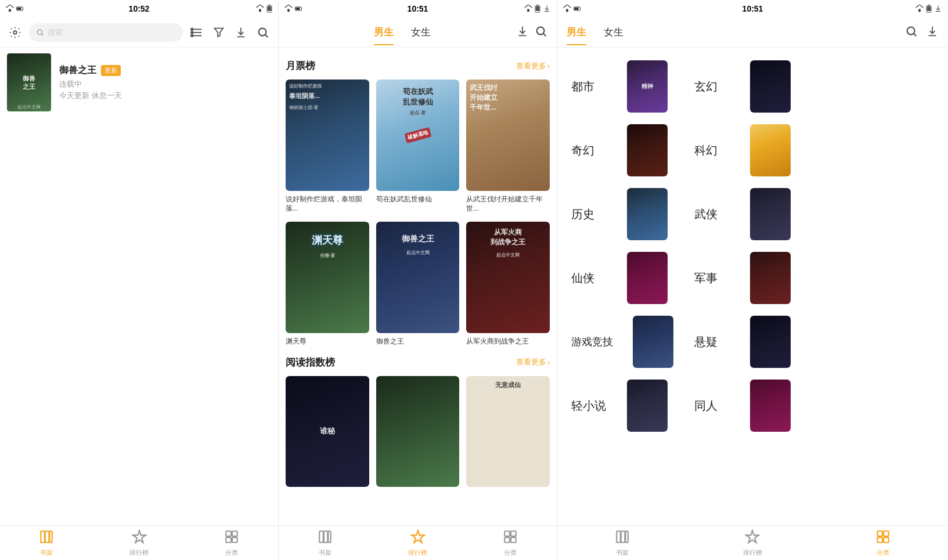 The width and height of the screenshot is (948, 560). I want to click on book-thumb-3: 武王伐纣 开始建立 千年世..., so click(508, 135).